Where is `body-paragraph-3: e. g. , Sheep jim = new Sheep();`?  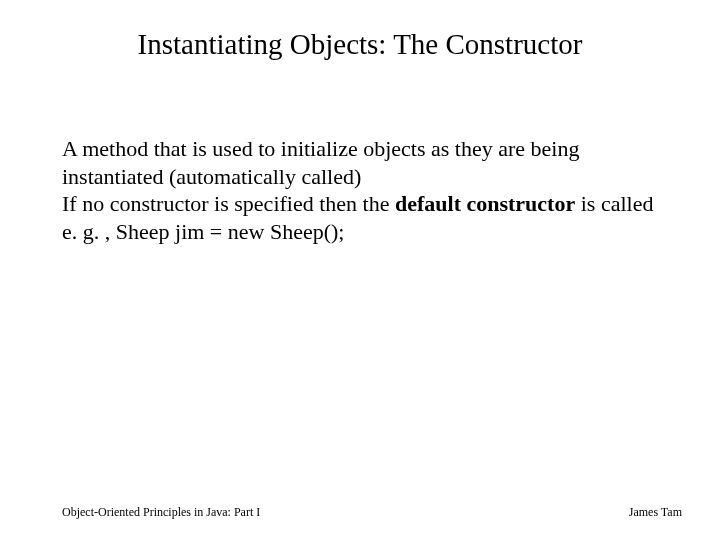 body-paragraph-3: e. g. , Sheep jim = new Sheep(); is located at coordinates (362, 232).